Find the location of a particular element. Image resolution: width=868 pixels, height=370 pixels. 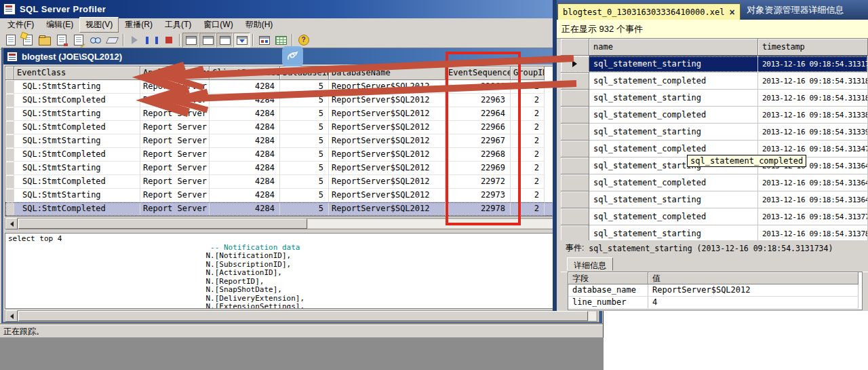

cell-event_sequence: 22978 is located at coordinates (478, 209).